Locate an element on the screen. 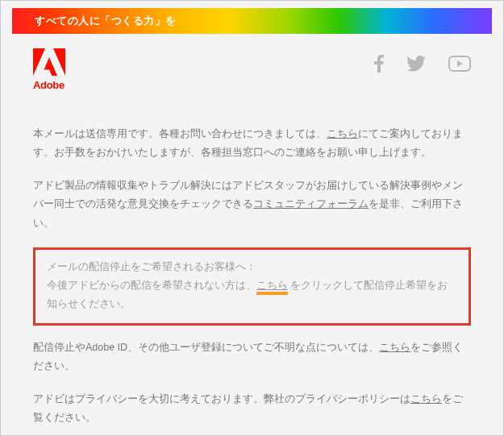 This screenshot has width=504, height=436. contact-link: こちら is located at coordinates (342, 134).